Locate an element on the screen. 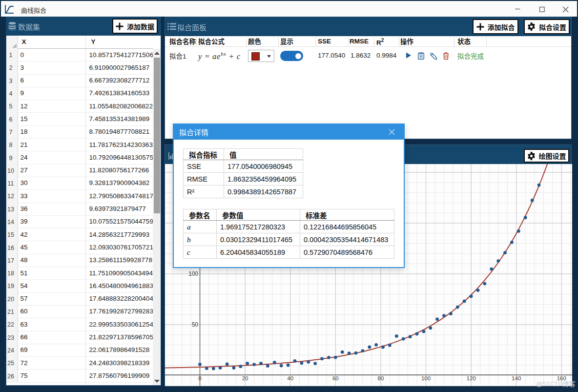 This screenshot has width=578, height=392. svg-text: 40 is located at coordinates (290, 378).